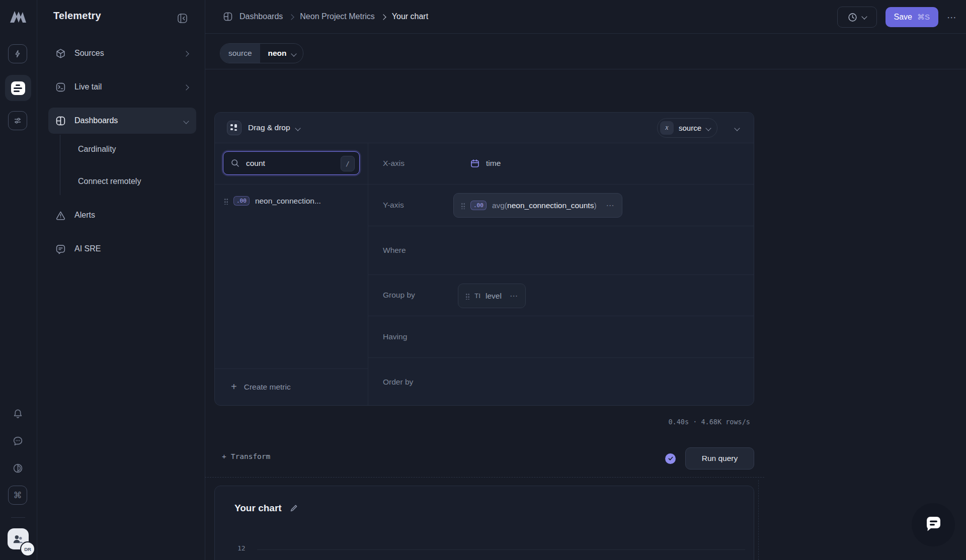 This screenshot has width=966, height=560. Describe the element at coordinates (737, 128) in the screenshot. I see `collapse-panel-chevron-icon` at that location.